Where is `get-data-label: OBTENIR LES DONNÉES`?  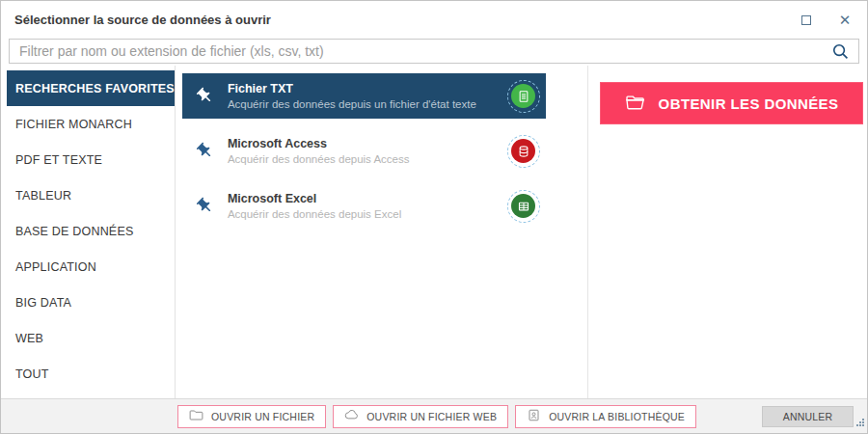 get-data-label: OBTENIR LES DONNÉES is located at coordinates (748, 104).